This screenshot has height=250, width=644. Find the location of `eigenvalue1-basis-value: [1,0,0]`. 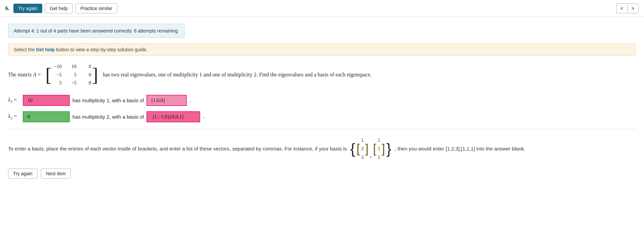

eigenvalue1-basis-value: [1,0,0] is located at coordinates (158, 100).